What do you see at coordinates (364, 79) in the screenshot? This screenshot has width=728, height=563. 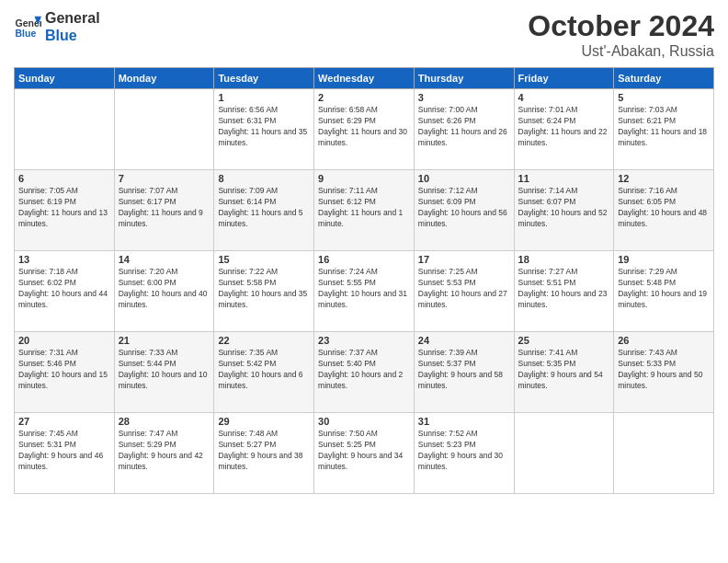 I see `weekday-header-wednesday: Wednesday` at bounding box center [364, 79].